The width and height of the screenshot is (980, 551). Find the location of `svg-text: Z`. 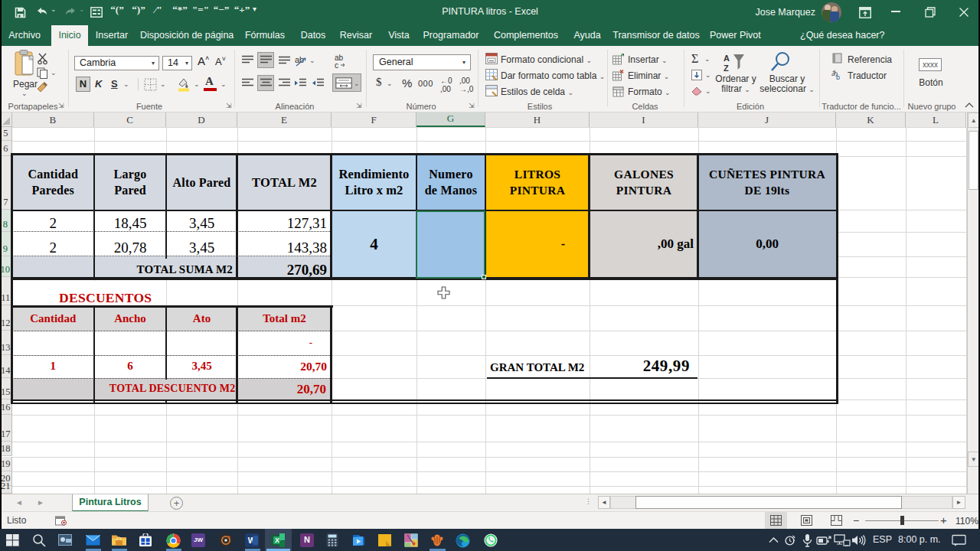

svg-text: Z is located at coordinates (726, 68).